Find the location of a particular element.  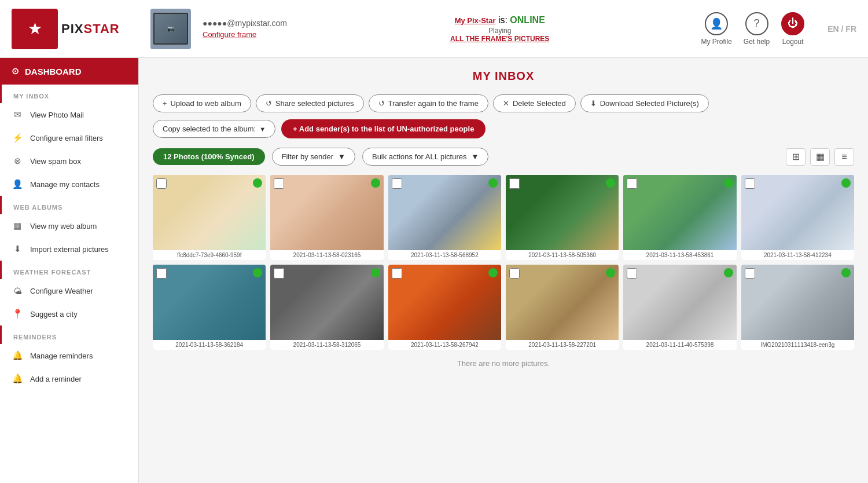

sidebar-dashboard: ⊙ DASHBOARD is located at coordinates (69, 71).